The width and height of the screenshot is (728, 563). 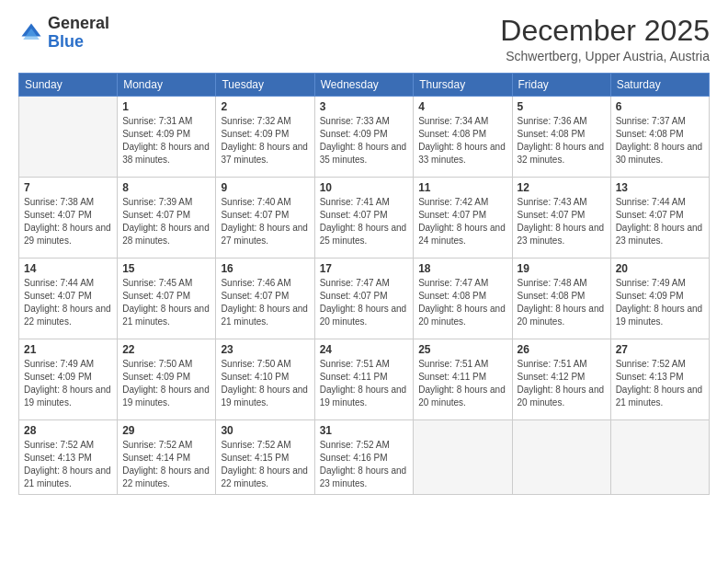 I want to click on day-cell: 14Sunrise: 7:44 AMSunset: 4:07 PMDayligh…, so click(x=68, y=299).